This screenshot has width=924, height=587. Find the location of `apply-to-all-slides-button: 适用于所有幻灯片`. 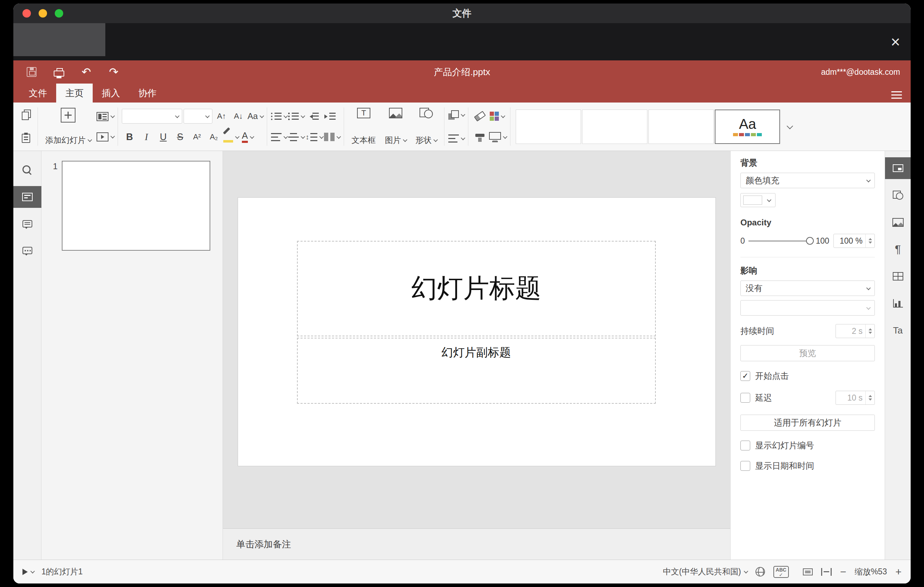

apply-to-all-slides-button: 适用于所有幻灯片 is located at coordinates (808, 423).